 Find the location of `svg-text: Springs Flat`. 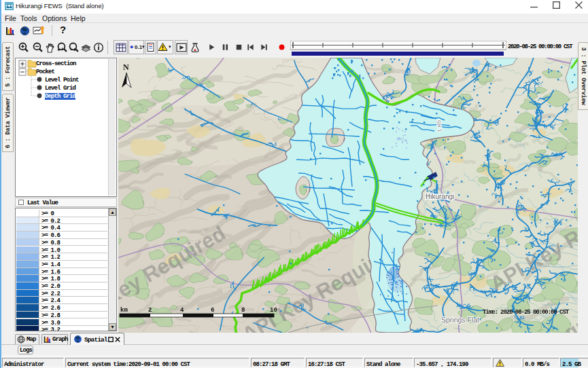

svg-text: Springs Flat is located at coordinates (460, 320).